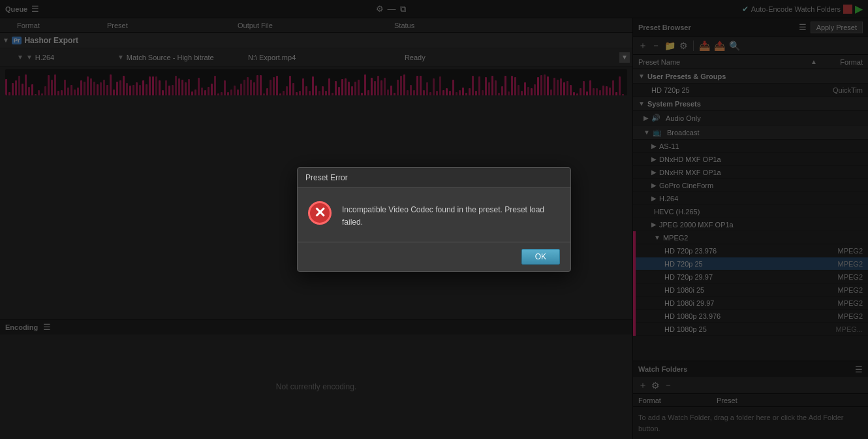 This screenshot has width=868, height=439. I want to click on modal-footer: OK, so click(434, 256).